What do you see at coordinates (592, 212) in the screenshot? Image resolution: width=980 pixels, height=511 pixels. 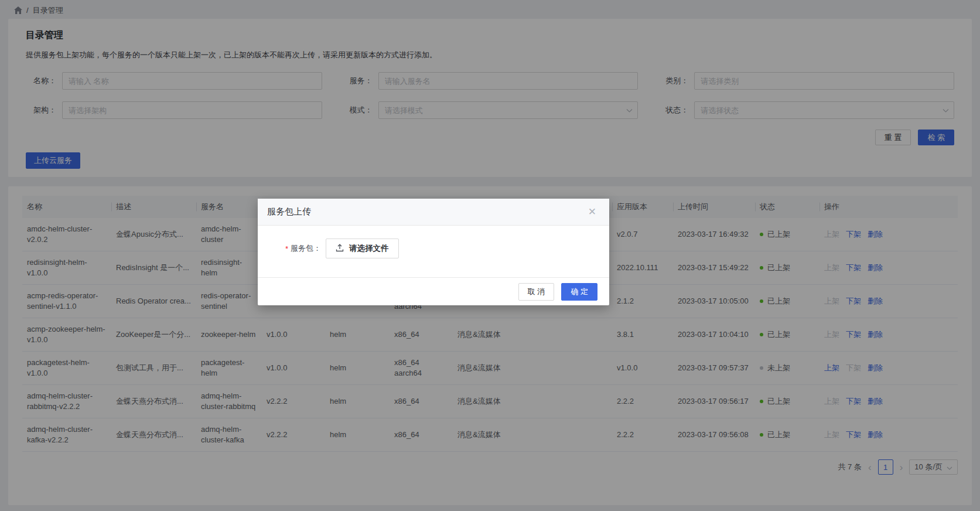 I see `close-icon: ✕` at bounding box center [592, 212].